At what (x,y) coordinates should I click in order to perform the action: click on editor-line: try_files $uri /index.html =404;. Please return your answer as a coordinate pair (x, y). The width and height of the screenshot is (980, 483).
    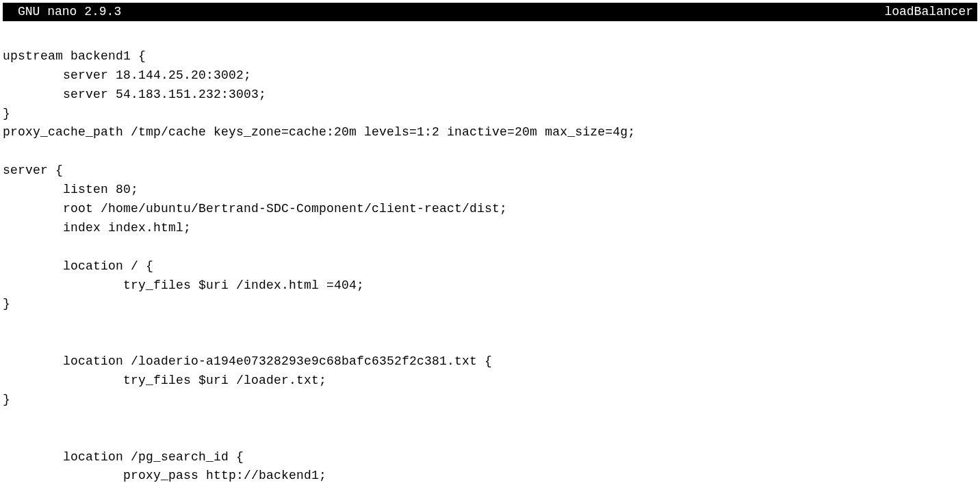
    Looking at the image, I should click on (490, 286).